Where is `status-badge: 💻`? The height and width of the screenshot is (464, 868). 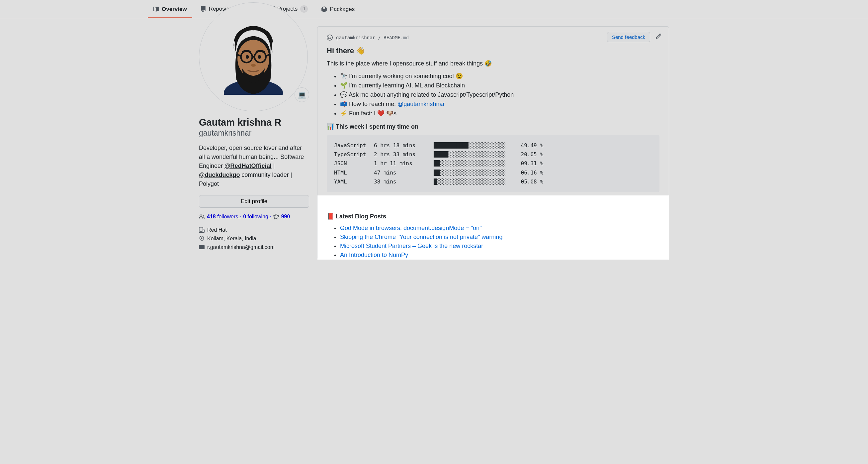
status-badge: 💻 is located at coordinates (302, 95).